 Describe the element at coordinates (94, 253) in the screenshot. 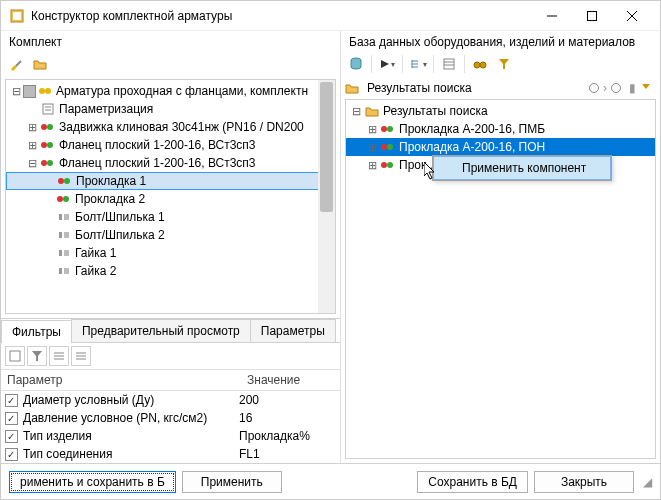

I see `tree-label: Гайка 1` at that location.